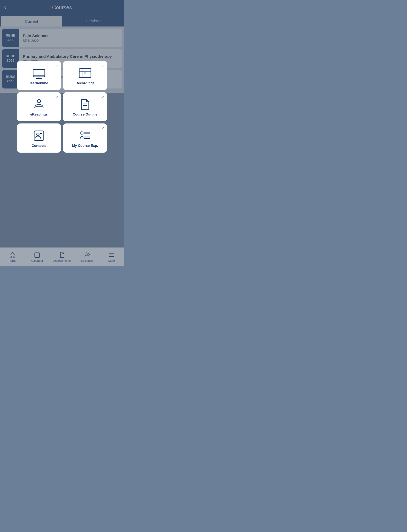 The image size is (407, 532). What do you see at coordinates (85, 136) in the screenshot?
I see `my-course-exp-icon` at bounding box center [85, 136].